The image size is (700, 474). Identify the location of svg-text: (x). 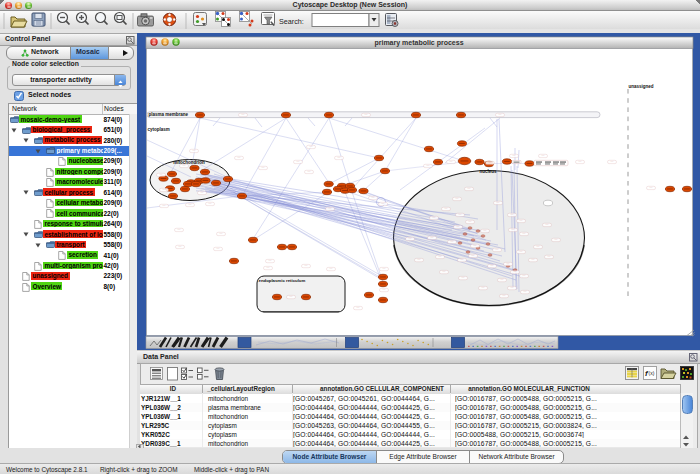
(652, 373).